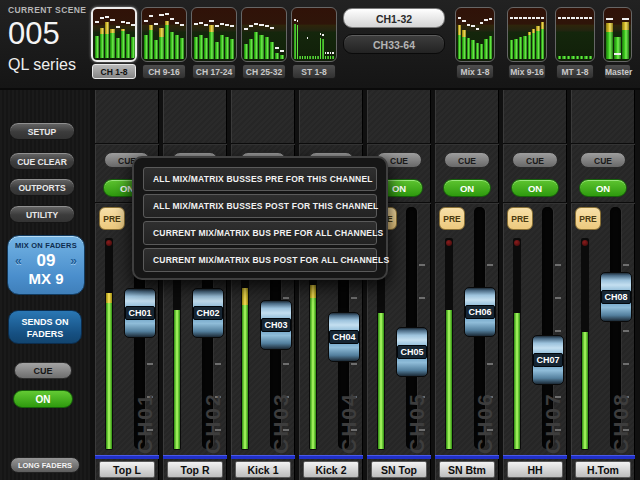 The height and width of the screenshot is (480, 640). What do you see at coordinates (281, 418) in the screenshot?
I see `channel-number-watermark: CH03` at bounding box center [281, 418].